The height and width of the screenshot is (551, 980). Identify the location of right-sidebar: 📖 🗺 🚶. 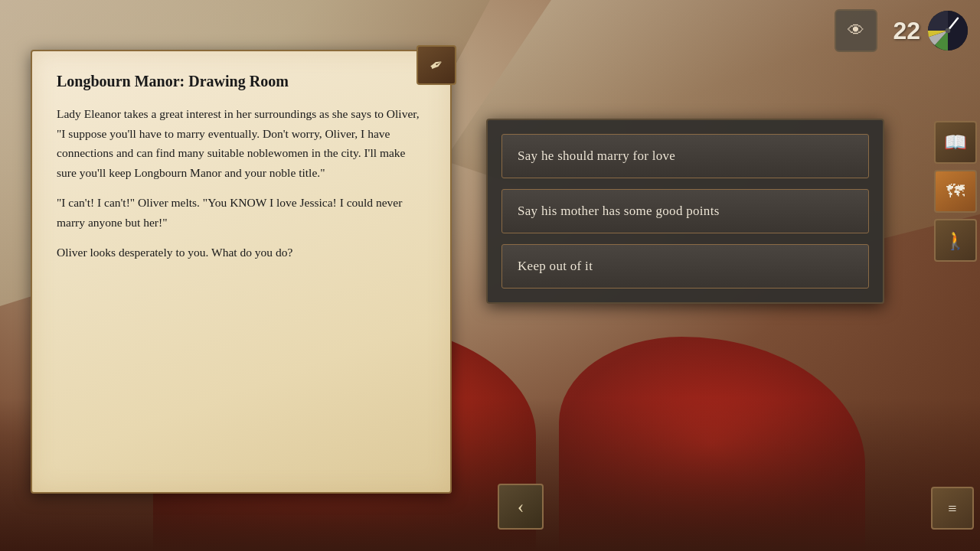
(954, 191).